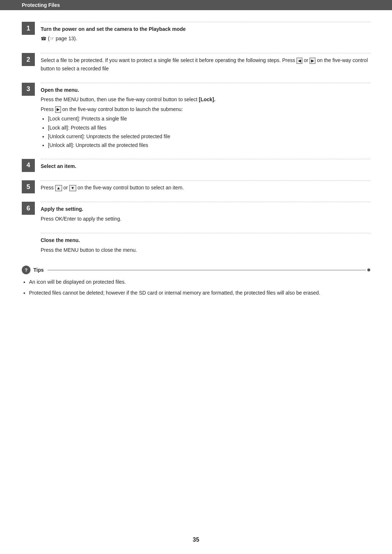 This screenshot has height=554, width=392. Describe the element at coordinates (205, 90) in the screenshot. I see `step-3-title: Open the menu.` at that location.